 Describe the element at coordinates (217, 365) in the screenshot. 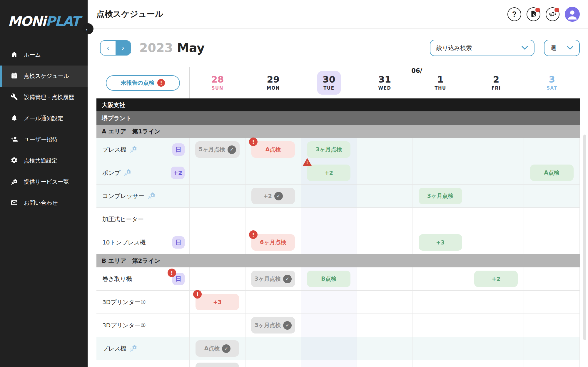

I see `inspection-chip` at that location.